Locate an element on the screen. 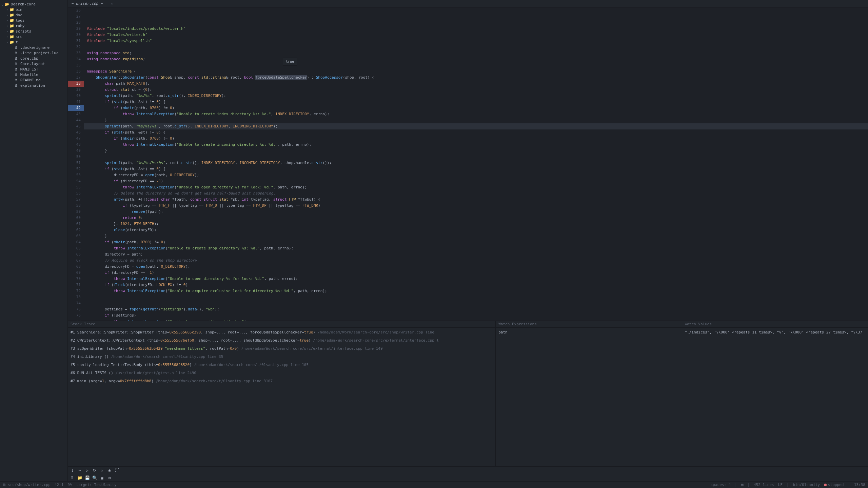  terminal-icon: ▣ is located at coordinates (102, 478).